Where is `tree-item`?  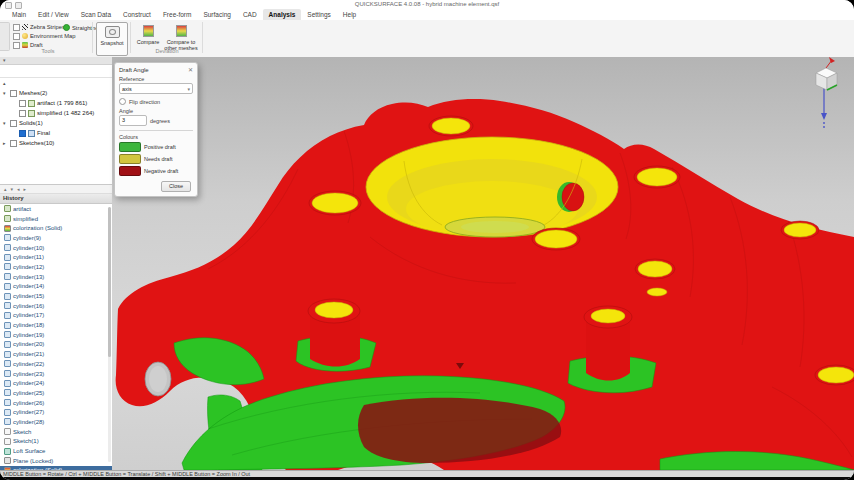 tree-item is located at coordinates (56, 83).